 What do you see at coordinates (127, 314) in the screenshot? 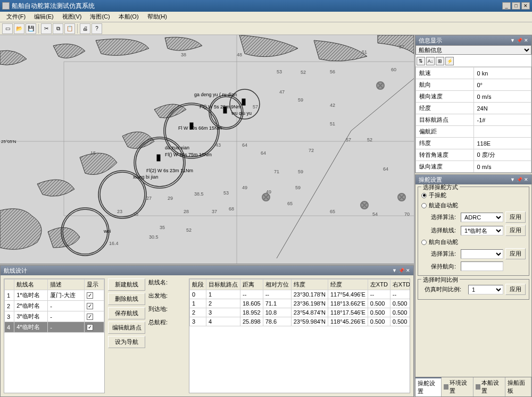
I see `save-route-button: 保存航线` at bounding box center [127, 314].